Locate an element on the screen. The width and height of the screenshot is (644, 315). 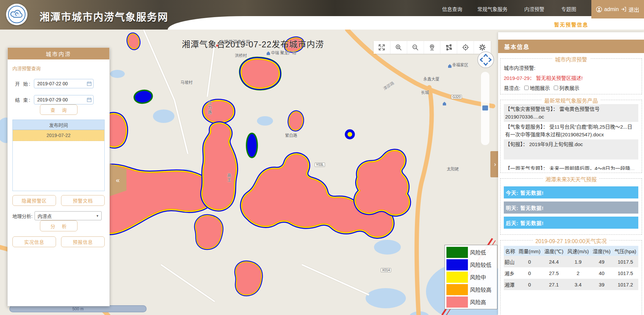
table-row: 韶山 0 24.4 1.9 49 1017.5 is located at coordinates (571, 262).